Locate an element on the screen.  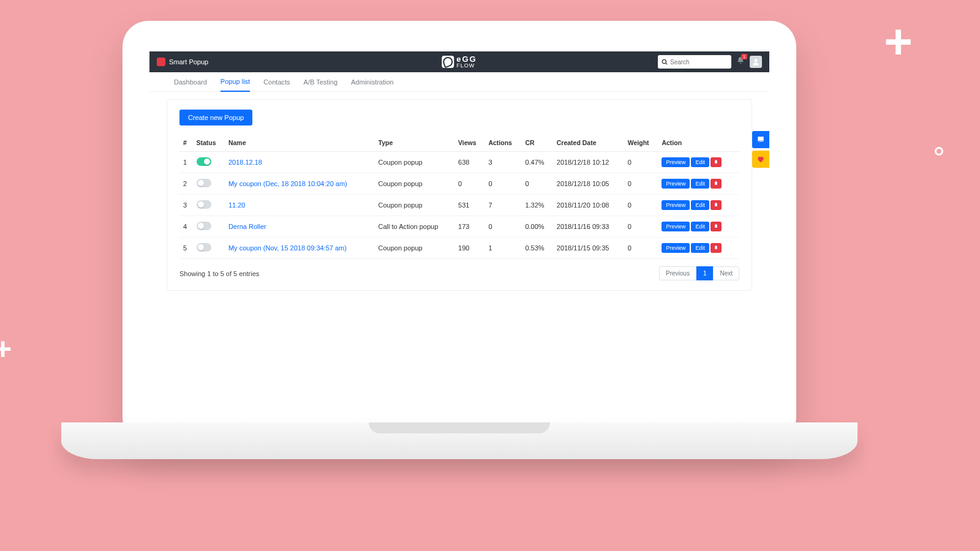
table-row: 4Derna RollerCall to Action popup17300.0… is located at coordinates (459, 227).